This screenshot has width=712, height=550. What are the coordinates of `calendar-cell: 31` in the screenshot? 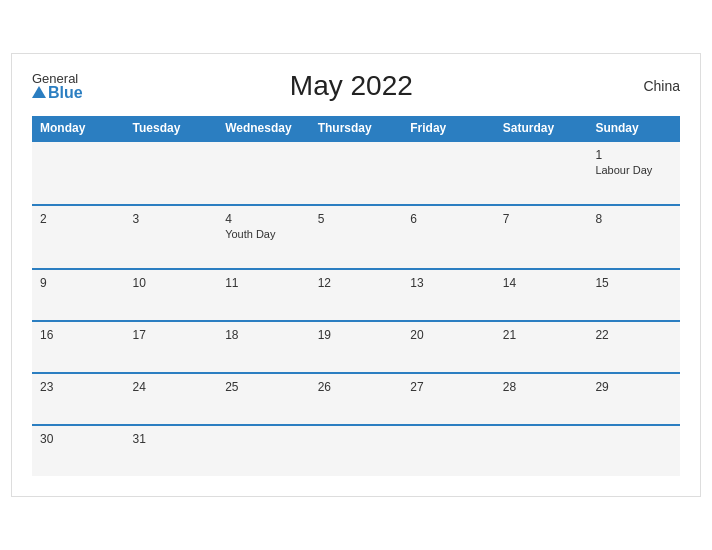 It's located at (172, 450).